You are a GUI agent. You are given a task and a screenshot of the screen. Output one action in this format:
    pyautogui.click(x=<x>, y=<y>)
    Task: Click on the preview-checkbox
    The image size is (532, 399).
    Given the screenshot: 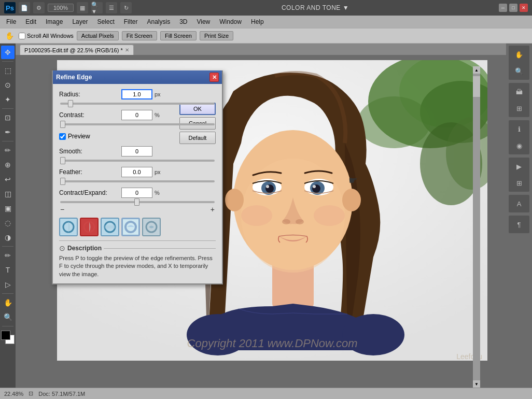 What is the action you would take?
    pyautogui.click(x=62, y=137)
    